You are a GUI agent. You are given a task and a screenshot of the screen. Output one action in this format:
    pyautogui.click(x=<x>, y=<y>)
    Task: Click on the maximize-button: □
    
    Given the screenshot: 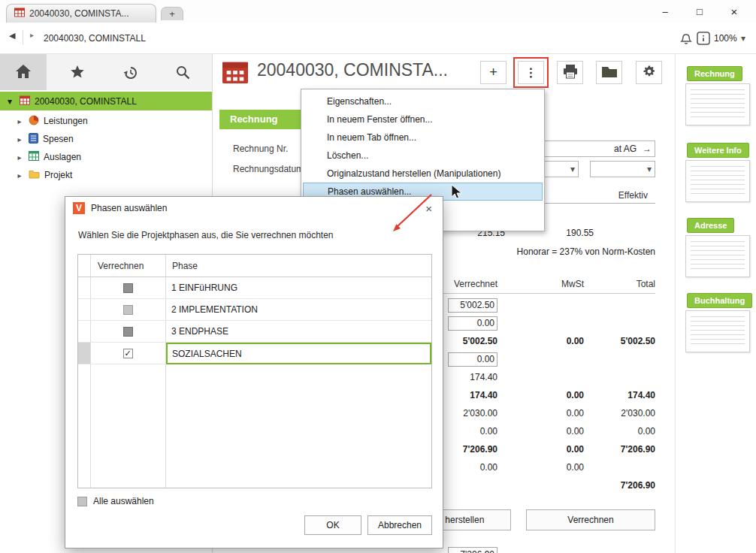 What is the action you would take?
    pyautogui.click(x=700, y=11)
    